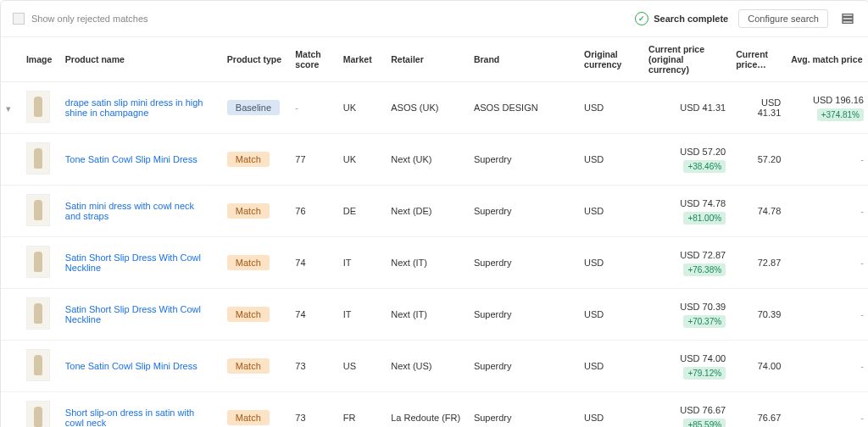 This screenshot has width=868, height=427. Describe the element at coordinates (848, 19) in the screenshot. I see `settings-icon` at that location.